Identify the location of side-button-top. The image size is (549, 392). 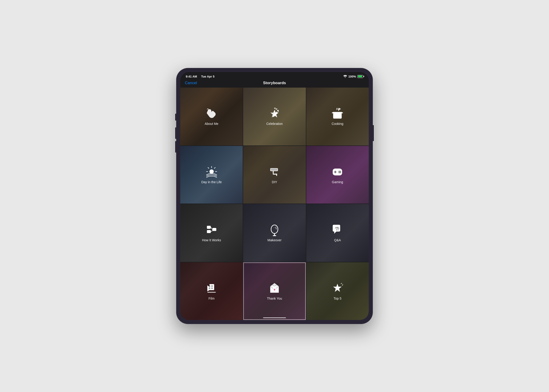
(176, 117).